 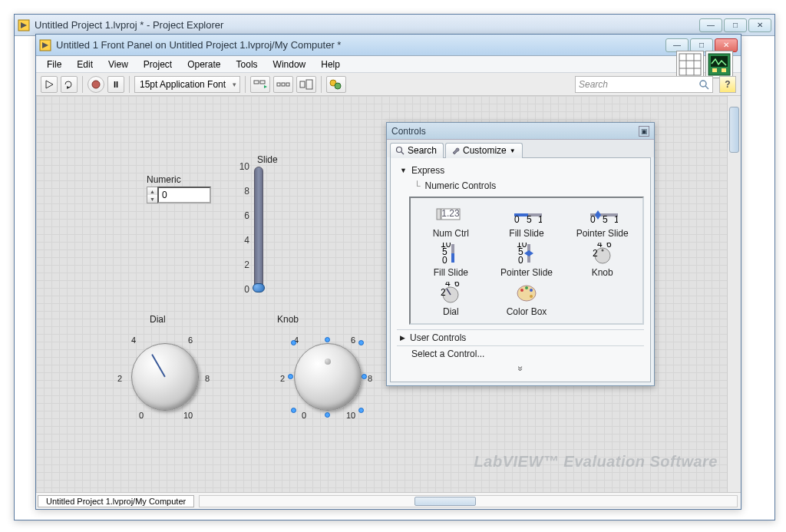 What do you see at coordinates (328, 362) in the screenshot?
I see `knob-indicator` at bounding box center [328, 362].